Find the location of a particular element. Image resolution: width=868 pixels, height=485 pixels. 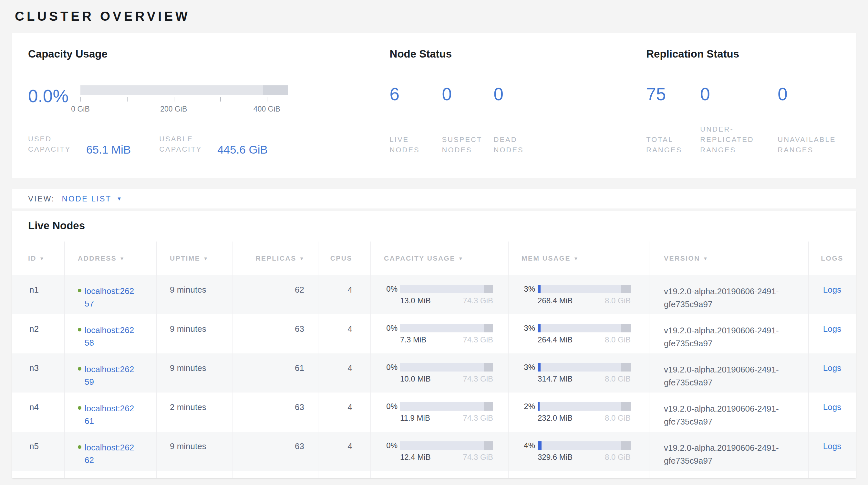

under-replicated-ranges-stat: 0 UNDER-REPLICATED RANGES is located at coordinates (739, 120).